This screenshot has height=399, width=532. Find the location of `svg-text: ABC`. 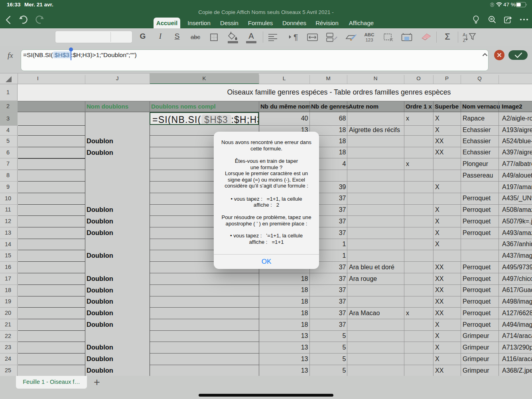

svg-text: ABC is located at coordinates (369, 35).